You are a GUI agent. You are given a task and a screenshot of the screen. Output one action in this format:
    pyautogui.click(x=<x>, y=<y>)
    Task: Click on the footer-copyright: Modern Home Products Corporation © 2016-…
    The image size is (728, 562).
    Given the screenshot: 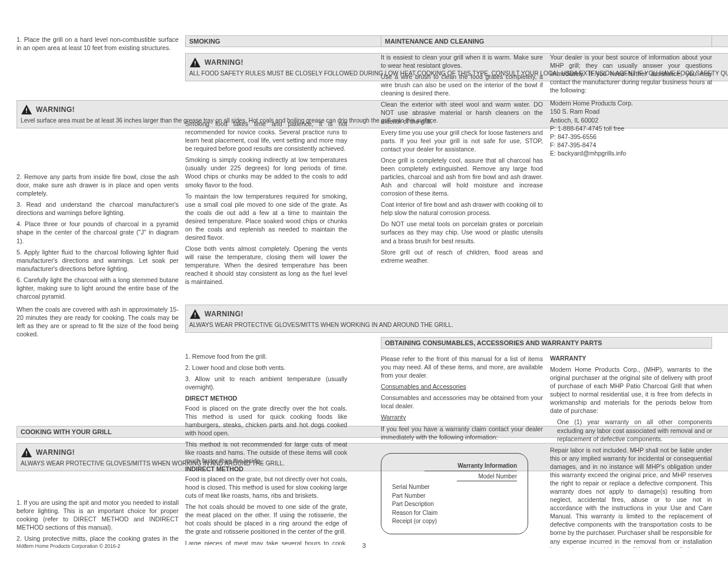 What is the action you would take?
    pyautogui.click(x=68, y=546)
    